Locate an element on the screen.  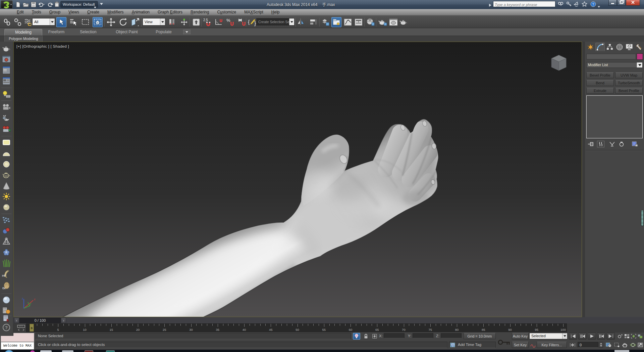
material-editor-icon is located at coordinates (371, 22).